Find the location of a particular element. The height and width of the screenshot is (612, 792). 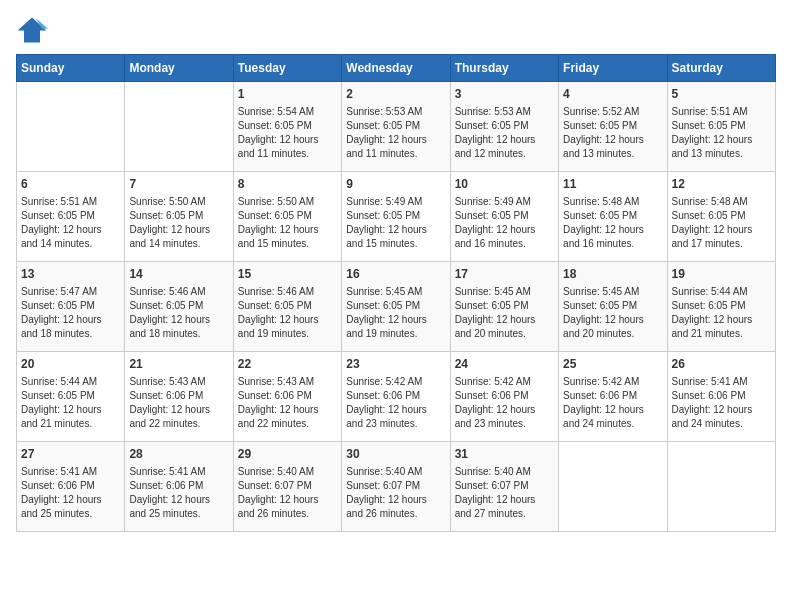

day-number: 26 is located at coordinates (722, 364).